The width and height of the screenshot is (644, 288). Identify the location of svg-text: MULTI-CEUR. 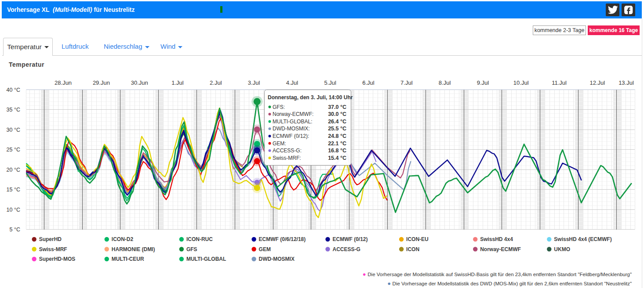
(128, 259).